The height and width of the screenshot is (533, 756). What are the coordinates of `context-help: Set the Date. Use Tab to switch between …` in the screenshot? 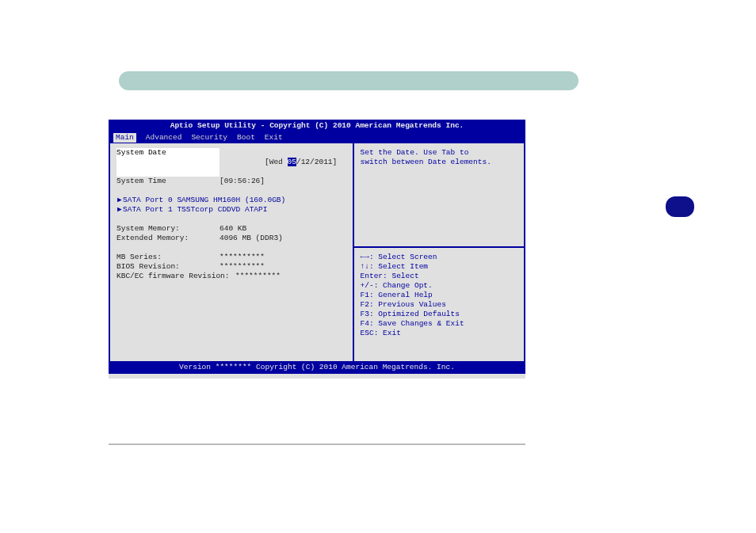 It's located at (439, 195).